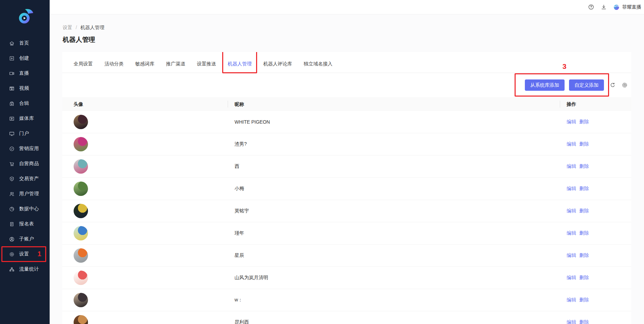 Image resolution: width=644 pixels, height=324 pixels. What do you see at coordinates (25, 209) in the screenshot?
I see `sidebar-item-data-center: 数据中心` at bounding box center [25, 209].